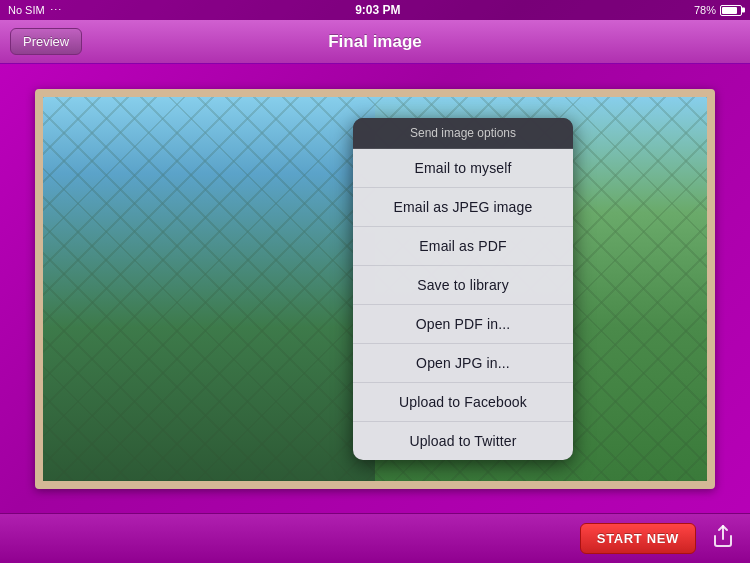  What do you see at coordinates (46, 42) in the screenshot?
I see `preview-button: Preview` at bounding box center [46, 42].